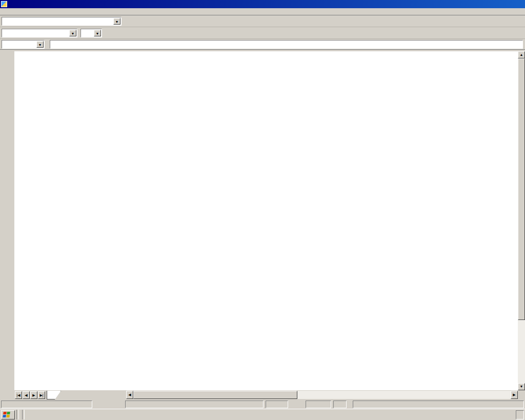 Image resolution: width=525 pixels, height=420 pixels. What do you see at coordinates (520, 415) in the screenshot?
I see `system-tray` at bounding box center [520, 415].